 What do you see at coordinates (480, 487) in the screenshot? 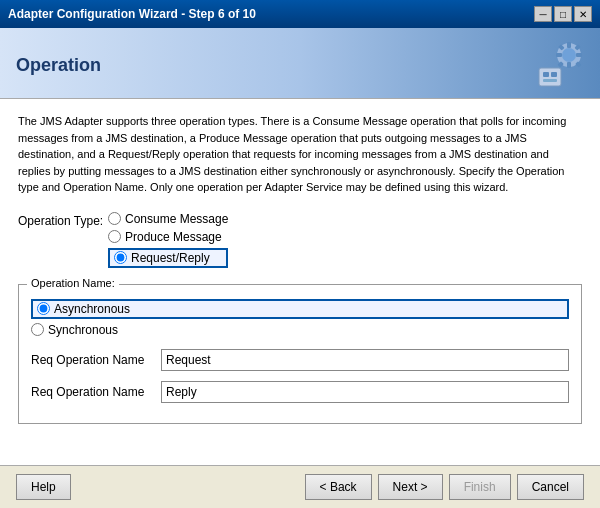
I see `finish-button: Finish` at bounding box center [480, 487].